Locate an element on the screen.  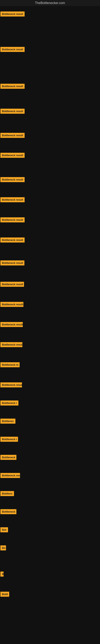
bottleneck-item: Bo is located at coordinates (3, 548).